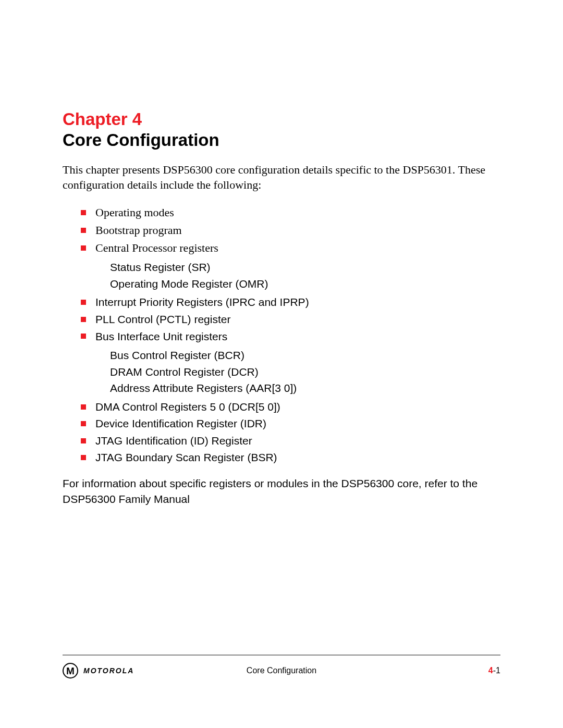  I want to click on page-number: 4-1, so click(494, 671).